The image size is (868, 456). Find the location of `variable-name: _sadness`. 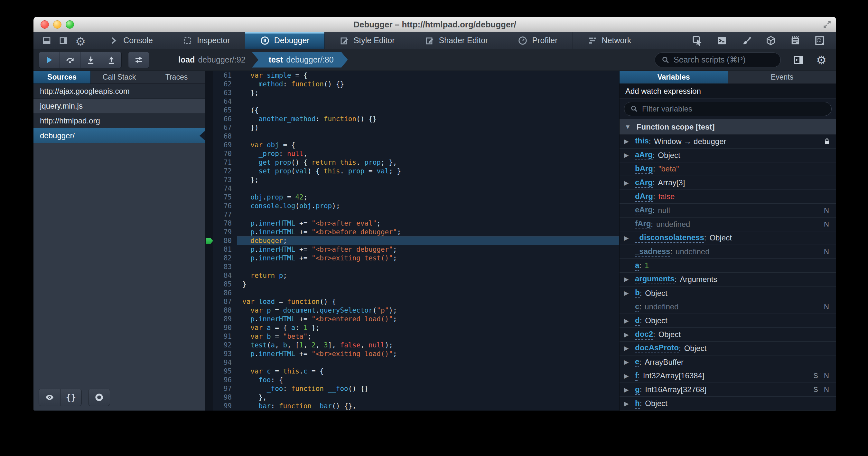

variable-name: _sadness is located at coordinates (652, 252).